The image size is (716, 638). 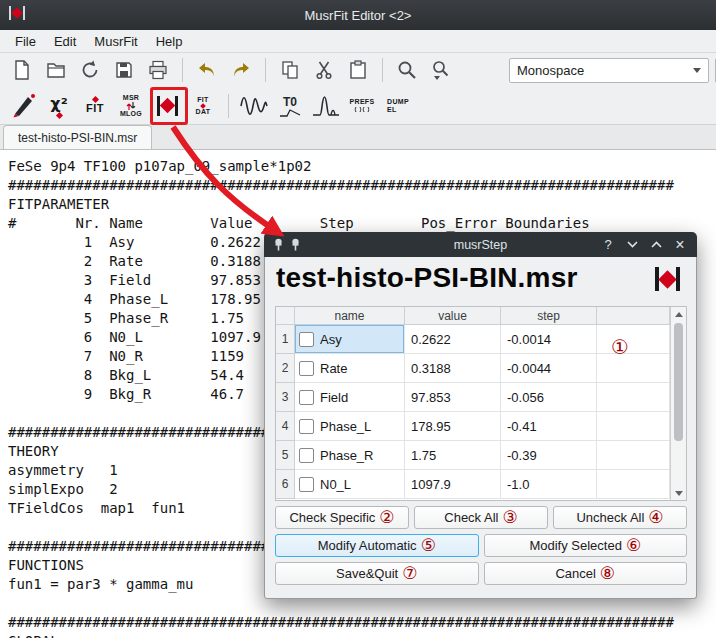 What do you see at coordinates (286, 398) in the screenshot?
I see `row-number: 3` at bounding box center [286, 398].